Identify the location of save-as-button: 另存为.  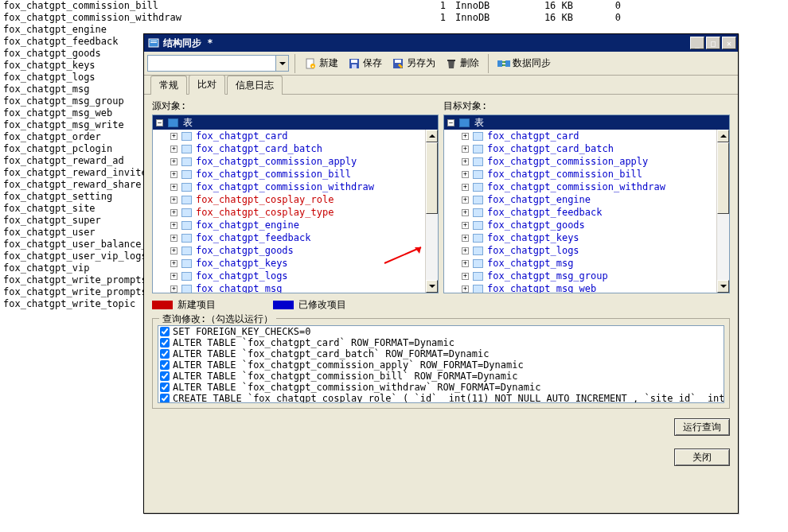
(414, 64).